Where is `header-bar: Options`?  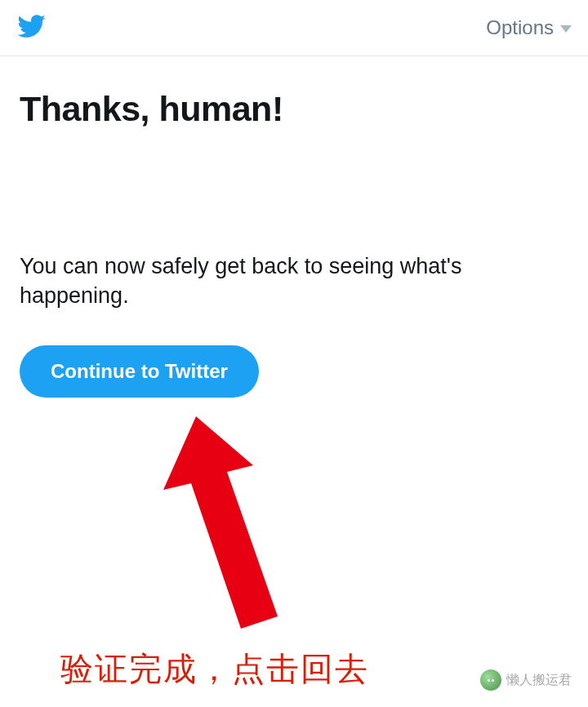
header-bar: Options is located at coordinates (294, 28).